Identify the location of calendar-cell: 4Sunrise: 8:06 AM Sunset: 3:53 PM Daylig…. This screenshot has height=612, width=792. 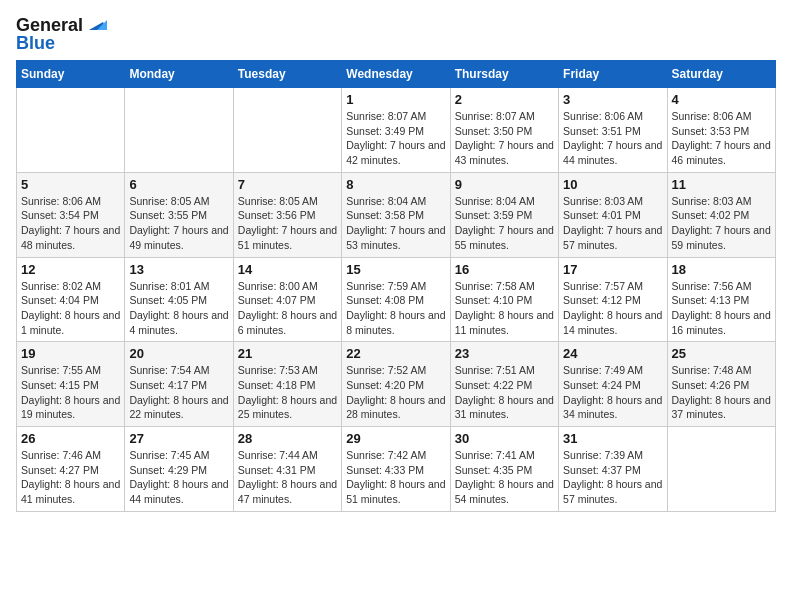
(721, 130).